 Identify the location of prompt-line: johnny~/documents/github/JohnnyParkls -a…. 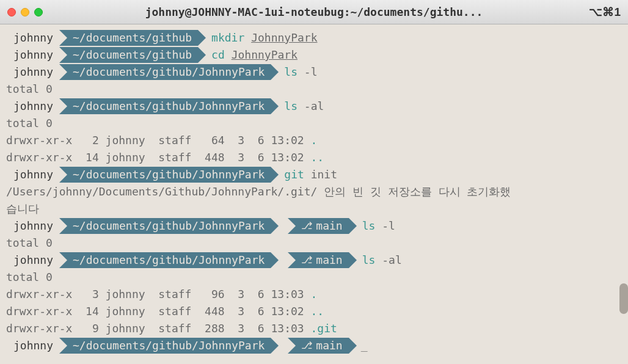
(317, 106).